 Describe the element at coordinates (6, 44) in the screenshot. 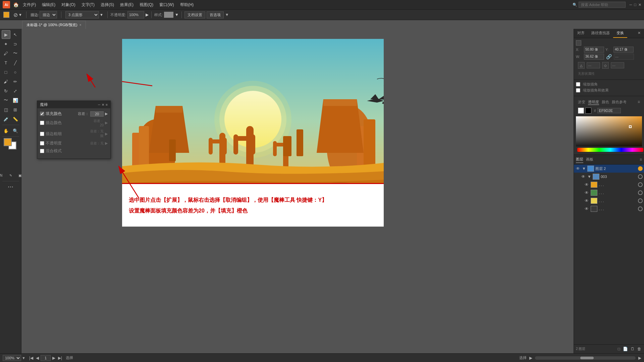

I see `magic-wand-tool: ✦` at that location.